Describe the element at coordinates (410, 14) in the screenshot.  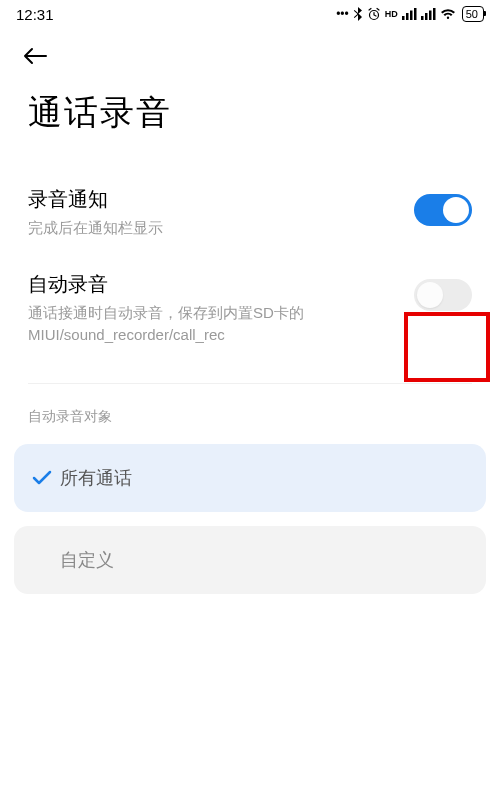
I see `status-icons: ••• HD 50` at that location.